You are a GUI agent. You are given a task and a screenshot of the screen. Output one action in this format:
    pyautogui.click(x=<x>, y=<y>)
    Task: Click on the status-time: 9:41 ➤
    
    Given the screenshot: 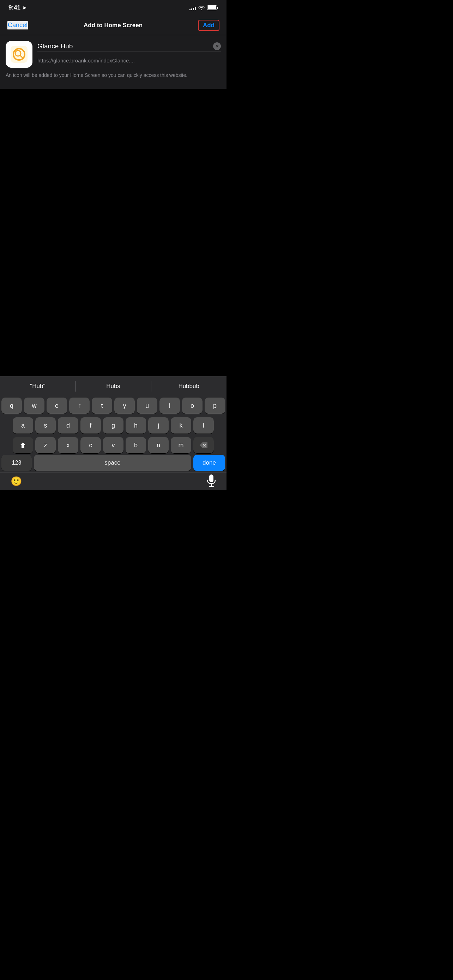 What is the action you would take?
    pyautogui.click(x=17, y=8)
    